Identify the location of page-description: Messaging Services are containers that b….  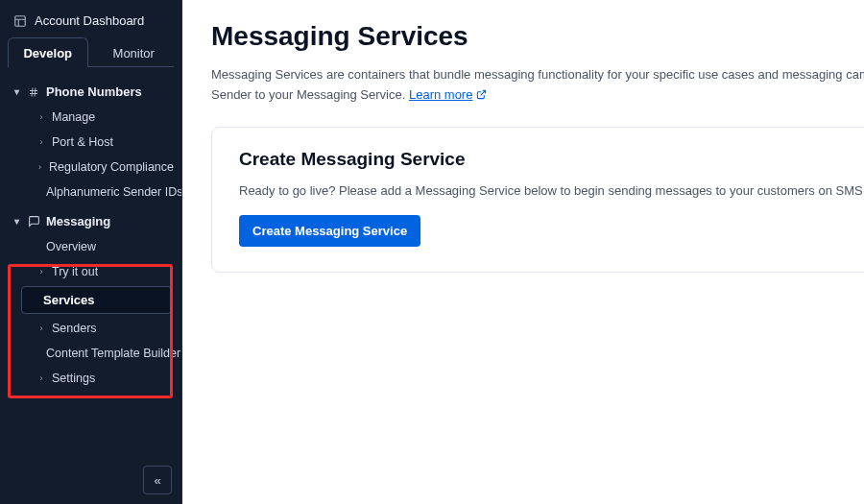
(538, 85).